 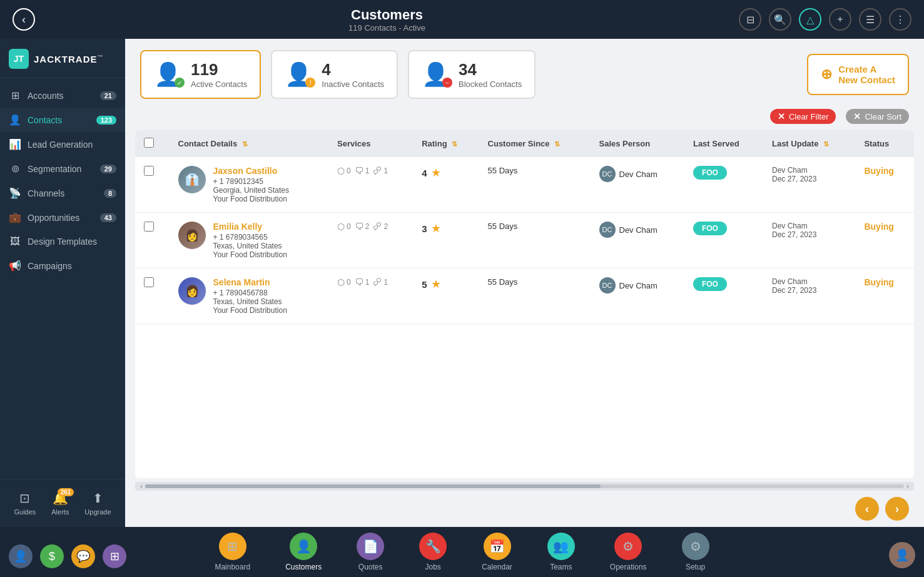 I want to click on clear-sort-button: ✕ Clear Sort, so click(x=877, y=116).